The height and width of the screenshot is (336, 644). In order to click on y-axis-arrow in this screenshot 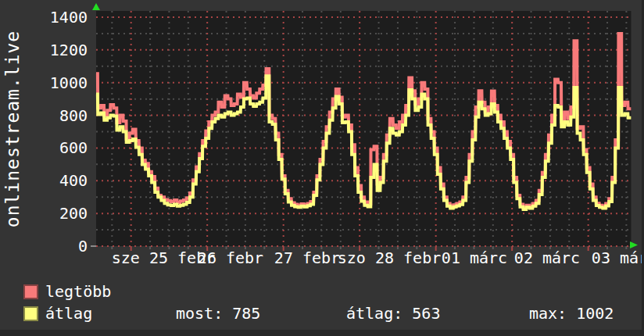, I will do `click(96, 6)`.